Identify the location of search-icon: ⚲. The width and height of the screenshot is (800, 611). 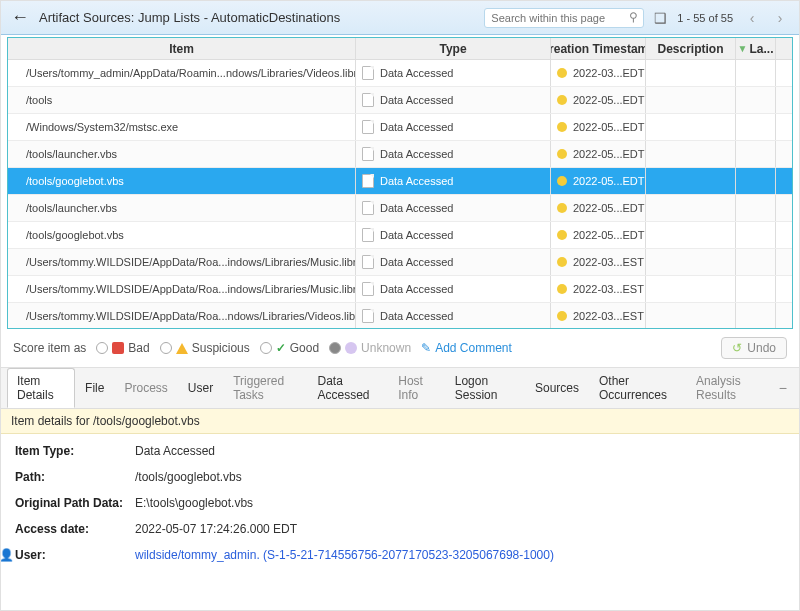
(634, 17).